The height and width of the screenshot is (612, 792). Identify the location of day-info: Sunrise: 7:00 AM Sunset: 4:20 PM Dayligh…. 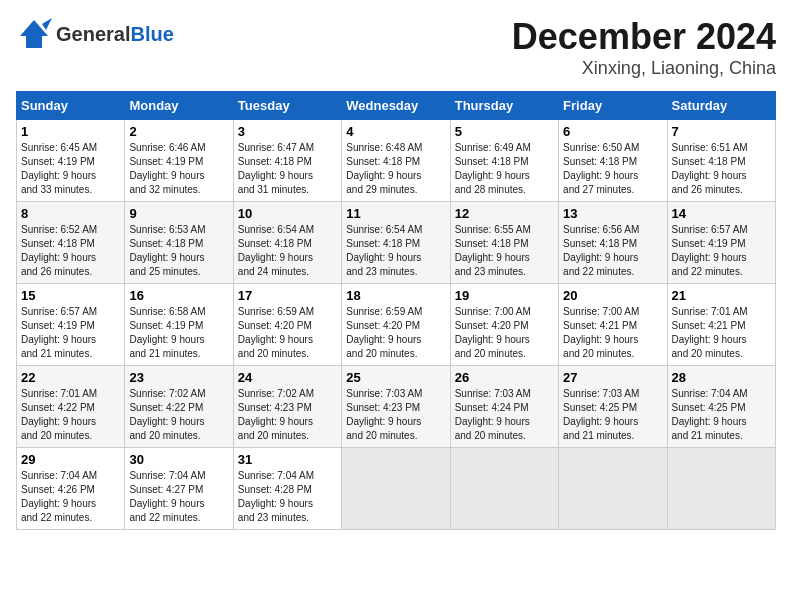
(504, 333).